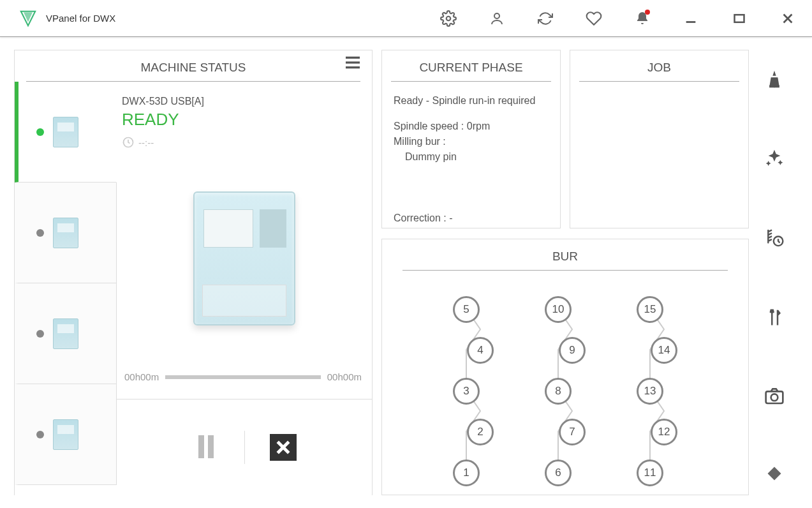  I want to click on stop-button, so click(283, 447).